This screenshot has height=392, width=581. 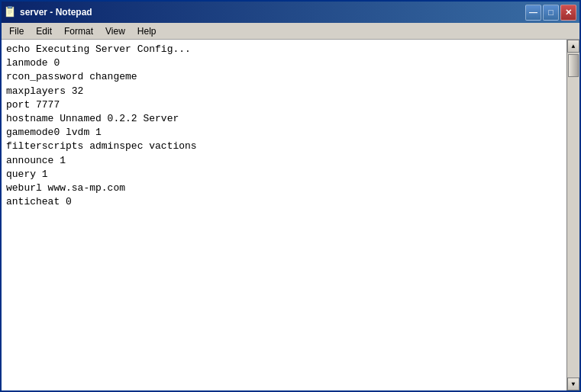 I want to click on menu-file: File, so click(x=17, y=31).